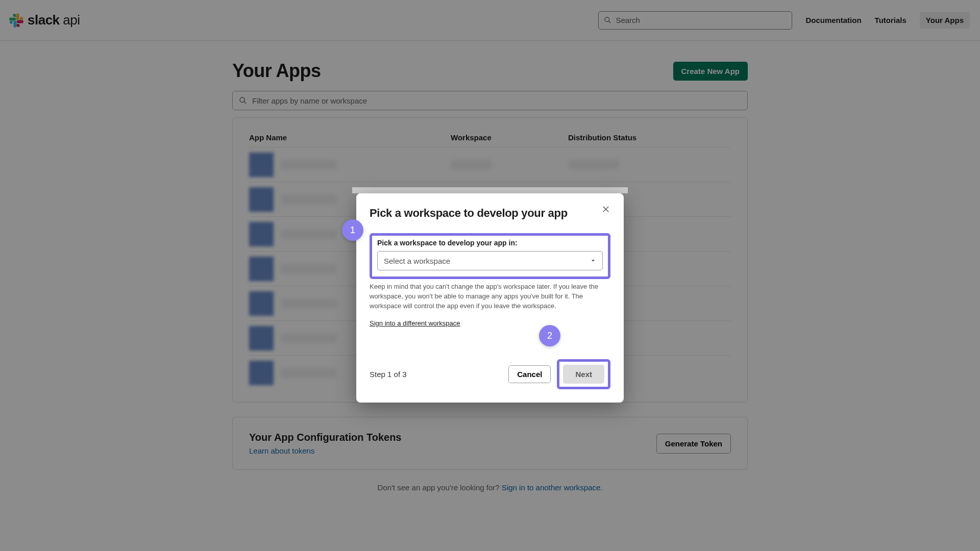  I want to click on modal-footer: Step 1 of 3 Cancel Next, so click(490, 374).